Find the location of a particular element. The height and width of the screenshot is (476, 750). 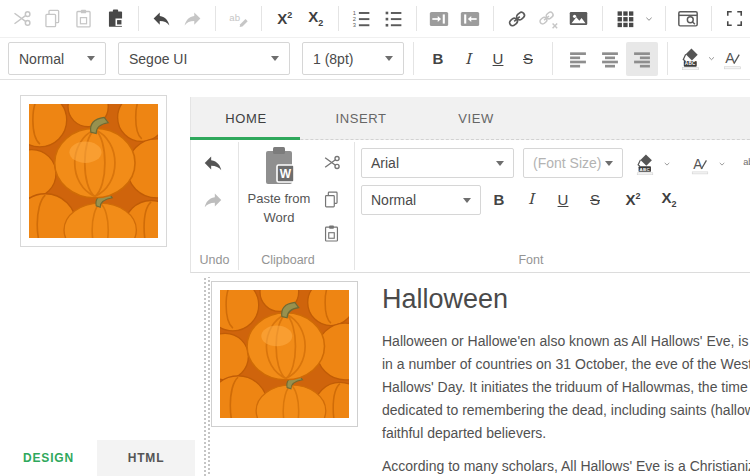

main-toolbar-row1: X2 X2 is located at coordinates (375, 19).